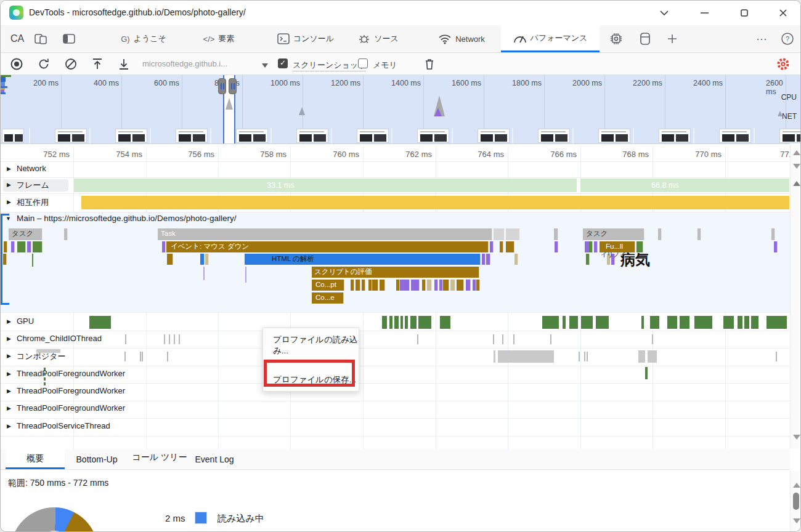 This screenshot has width=801, height=532. What do you see at coordinates (797, 166) in the screenshot?
I see `scroll-down-icon` at bounding box center [797, 166].